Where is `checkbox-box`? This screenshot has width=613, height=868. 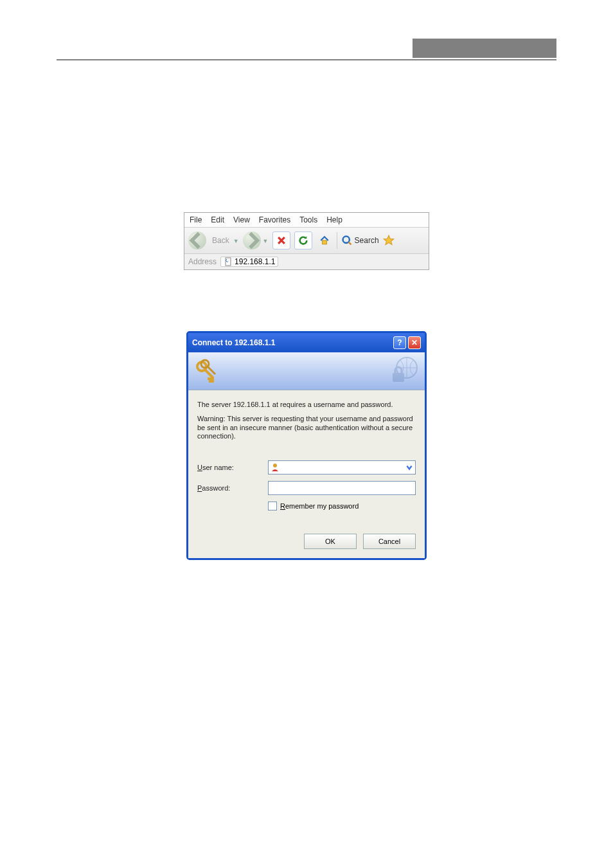 checkbox-box is located at coordinates (272, 506).